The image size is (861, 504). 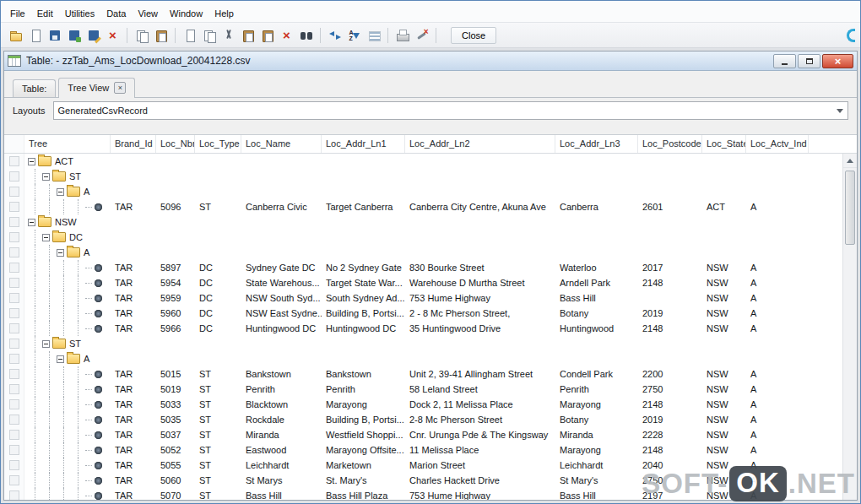 What do you see at coordinates (248, 35) in the screenshot?
I see `paste-record-button` at bounding box center [248, 35].